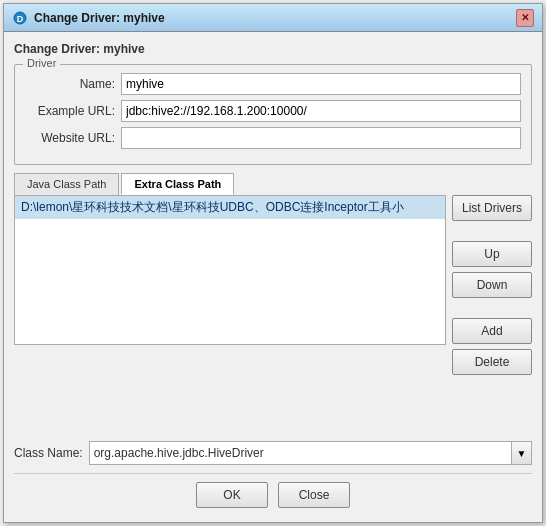 The image size is (546, 526). Describe the element at coordinates (230, 208) in the screenshot. I see `list-item: D:\lemon\星环科技技术文档\星环科技UDBC、ODBC连接Incepto…` at that location.